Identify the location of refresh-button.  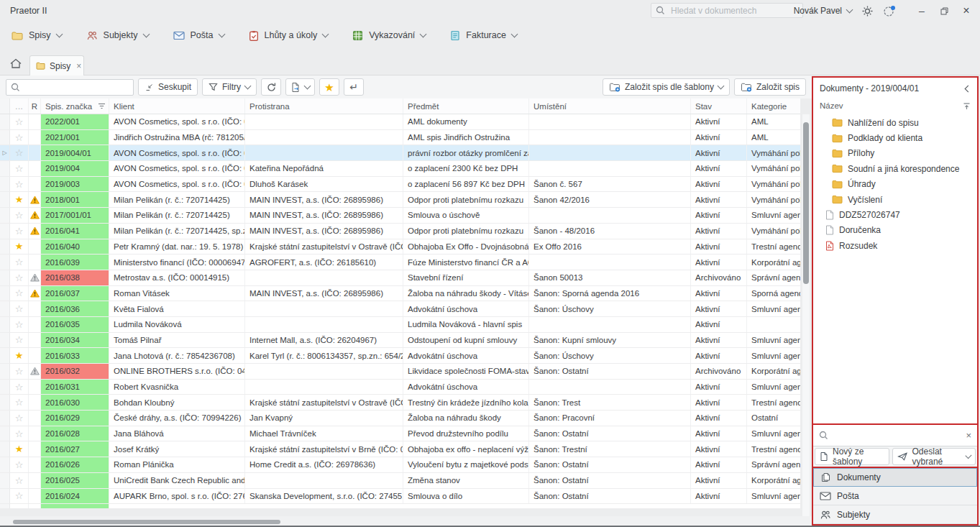
(271, 87).